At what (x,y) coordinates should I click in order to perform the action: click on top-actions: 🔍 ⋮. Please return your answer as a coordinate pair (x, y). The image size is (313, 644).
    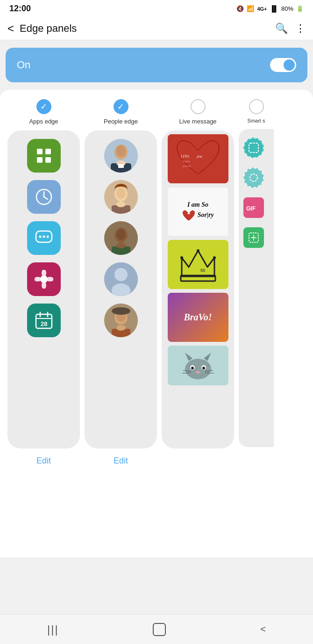
    Looking at the image, I should click on (291, 29).